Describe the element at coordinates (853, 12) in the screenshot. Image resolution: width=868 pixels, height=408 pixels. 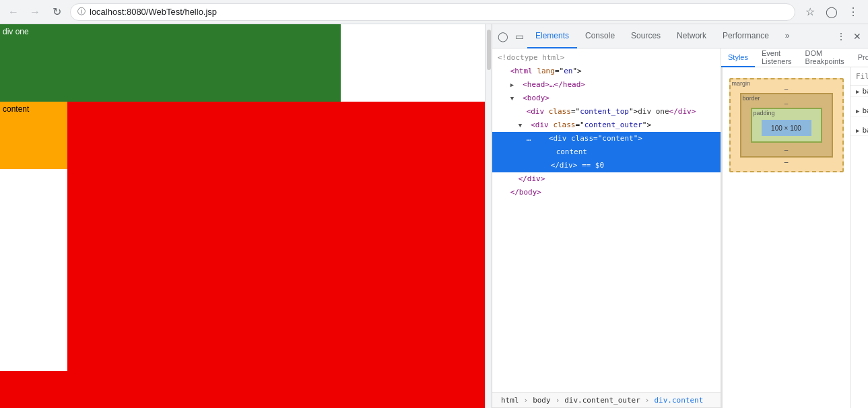
I see `menu-button: ⋮` at that location.